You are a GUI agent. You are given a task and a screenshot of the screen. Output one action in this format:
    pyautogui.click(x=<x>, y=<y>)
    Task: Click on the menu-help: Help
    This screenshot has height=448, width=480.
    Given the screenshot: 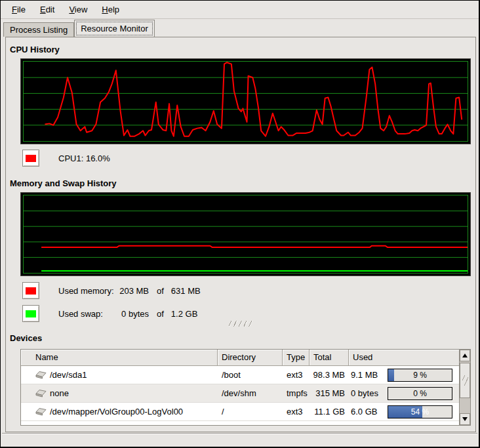 What is the action you would take?
    pyautogui.click(x=110, y=9)
    